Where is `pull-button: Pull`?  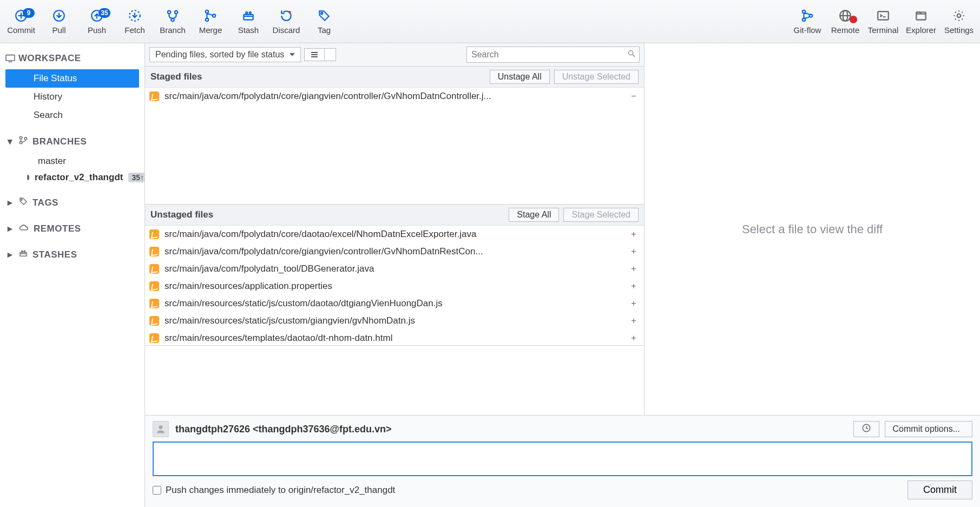 pull-button: Pull is located at coordinates (59, 22).